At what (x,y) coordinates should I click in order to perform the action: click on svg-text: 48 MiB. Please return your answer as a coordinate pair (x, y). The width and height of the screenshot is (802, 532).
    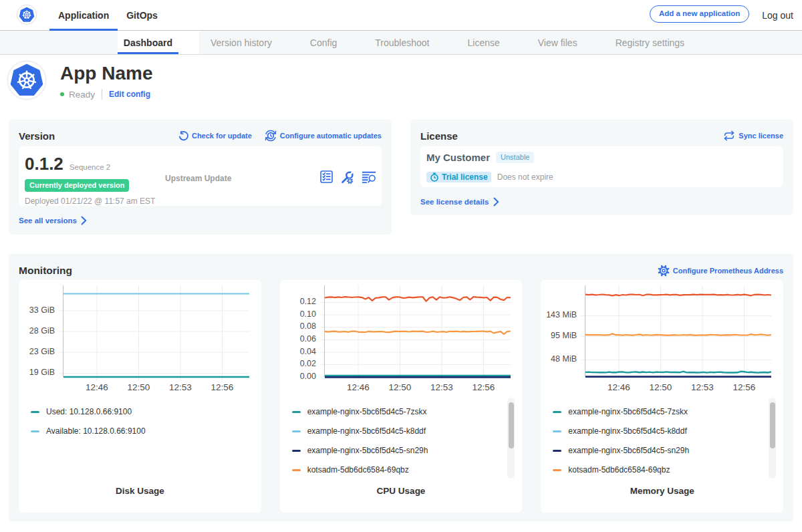
    Looking at the image, I should click on (564, 359).